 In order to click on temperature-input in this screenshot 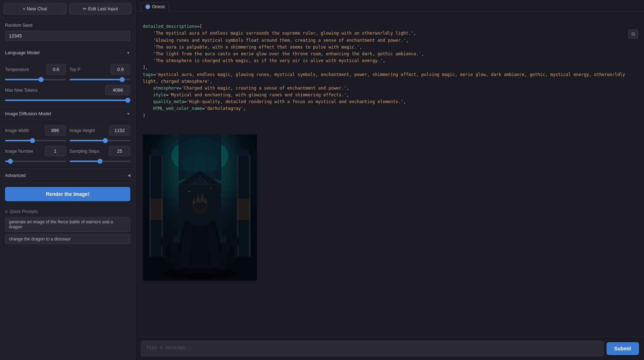, I will do `click(56, 69)`.